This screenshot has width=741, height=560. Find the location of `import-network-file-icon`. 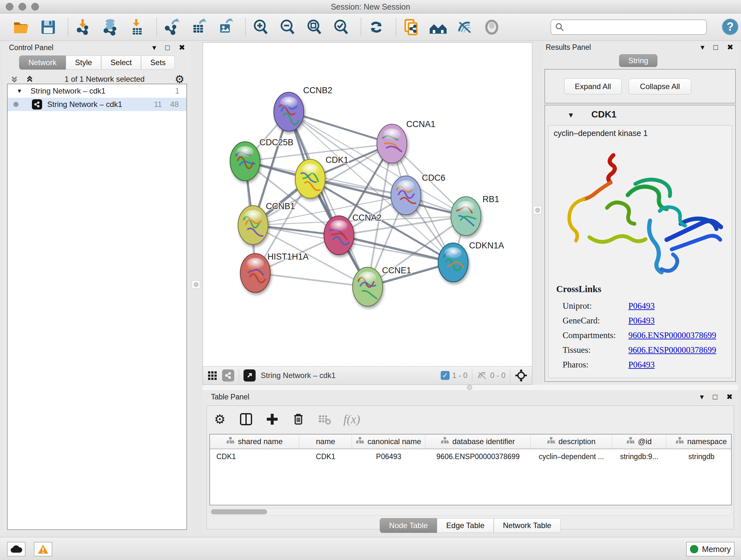

import-network-file-icon is located at coordinates (83, 27).